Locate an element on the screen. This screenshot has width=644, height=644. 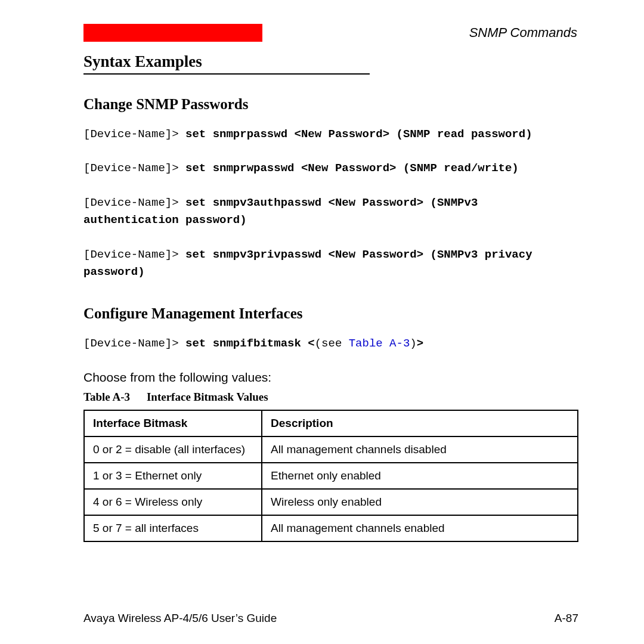
table-cell: 5 or 7 = all interfaces is located at coordinates (173, 528).